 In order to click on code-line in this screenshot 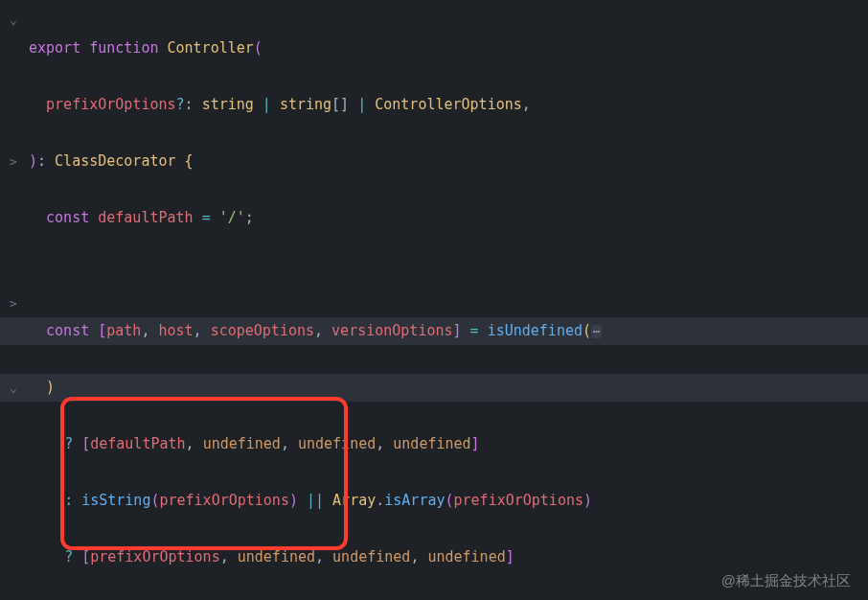, I will do `click(448, 275)`.